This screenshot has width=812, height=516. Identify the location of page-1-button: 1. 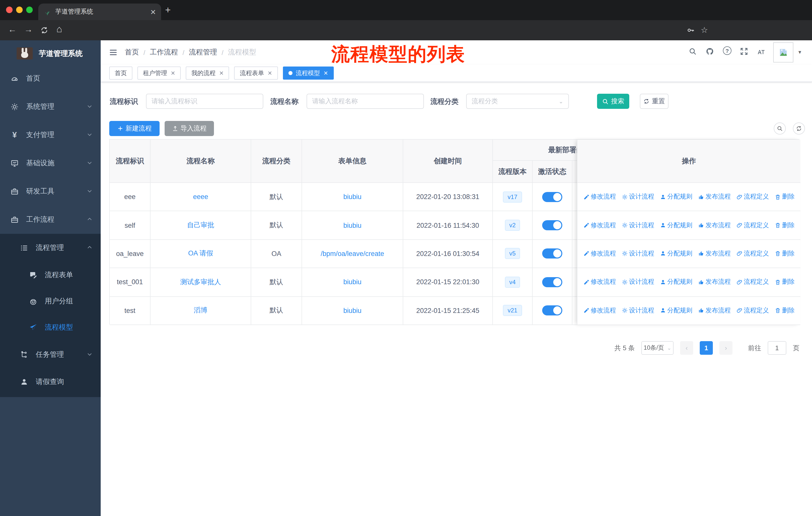
(706, 348).